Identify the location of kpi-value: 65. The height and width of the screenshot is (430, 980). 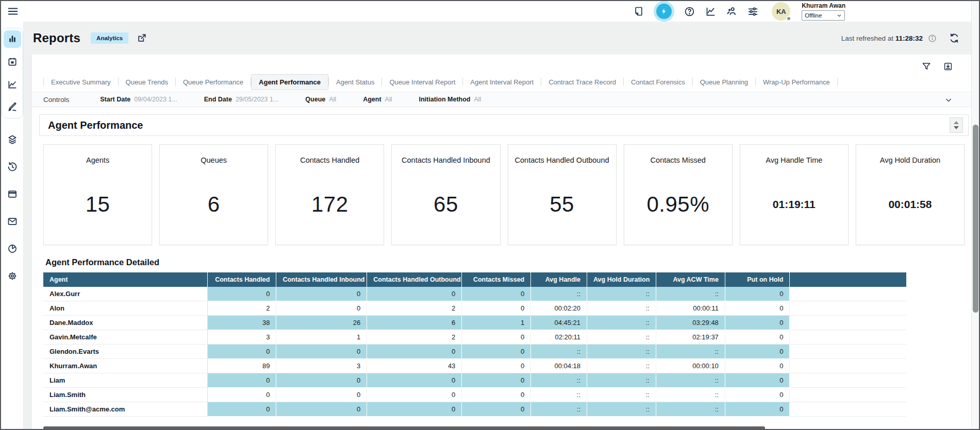
(446, 204).